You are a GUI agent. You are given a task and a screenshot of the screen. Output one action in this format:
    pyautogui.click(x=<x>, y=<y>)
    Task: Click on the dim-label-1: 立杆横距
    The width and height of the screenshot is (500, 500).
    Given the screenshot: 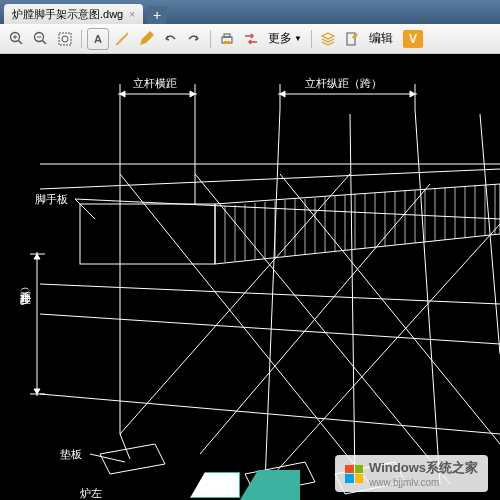 What is the action you would take?
    pyautogui.click(x=155, y=84)
    